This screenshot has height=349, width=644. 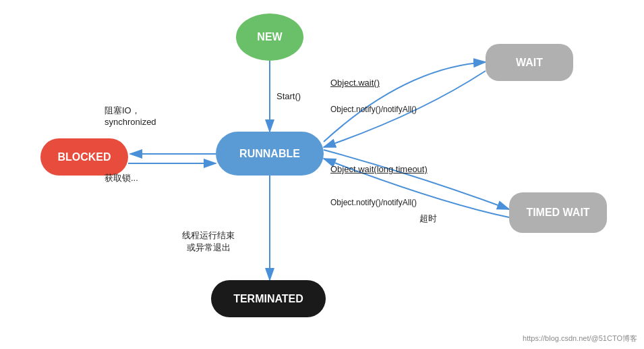 I want to click on watermark: https://blog.csdn.net/@51CTO博客, so click(x=580, y=339).